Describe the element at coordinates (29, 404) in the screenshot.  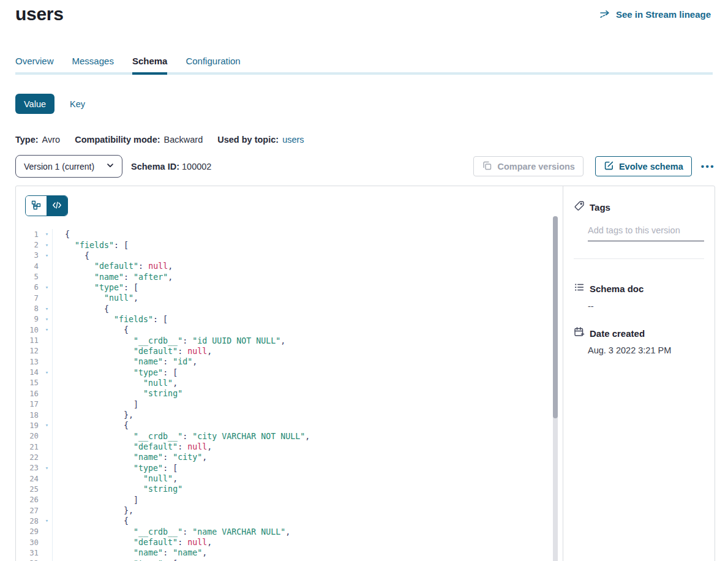
I see `line-number: 17` at that location.